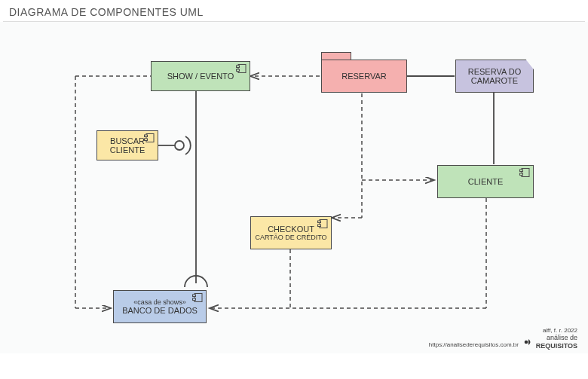  Describe the element at coordinates (485, 182) in the screenshot. I see `component-cliente: CLIENTE` at that location.